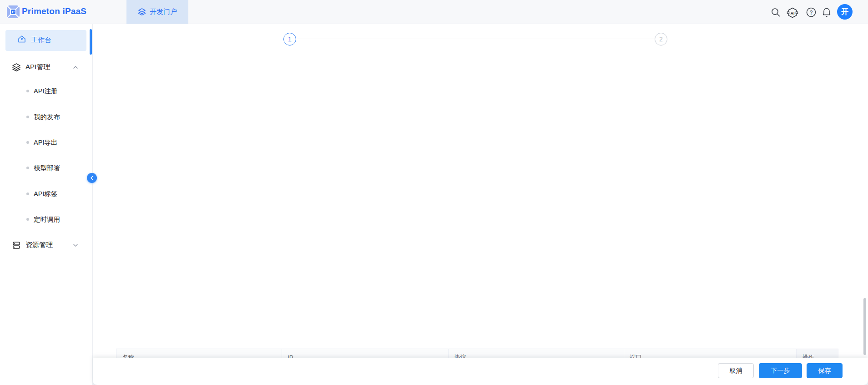  I want to click on sidebar-item-workbench: 工作台, so click(46, 41).